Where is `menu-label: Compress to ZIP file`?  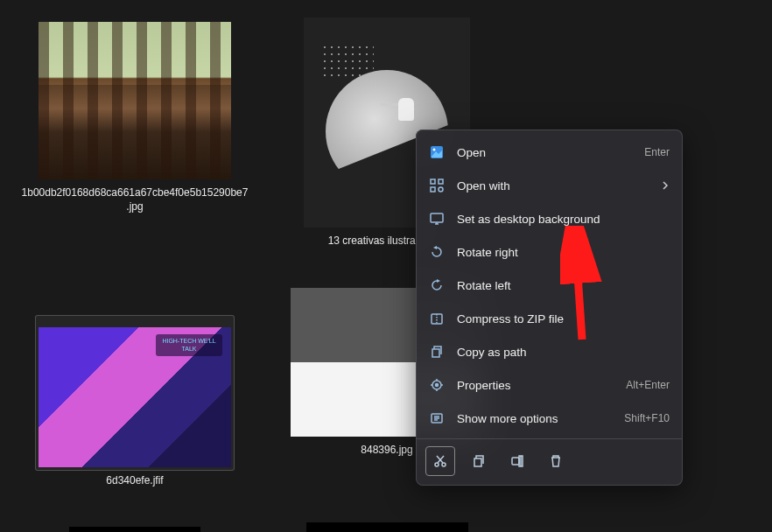
menu-label: Compress to ZIP file is located at coordinates (564, 318).